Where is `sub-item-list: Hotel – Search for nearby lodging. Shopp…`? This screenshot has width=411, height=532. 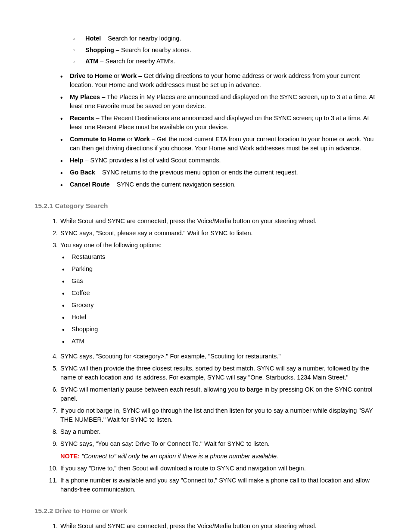
sub-item-list: Hotel – Search for nearby lodging. Shopp… is located at coordinates (206, 52).